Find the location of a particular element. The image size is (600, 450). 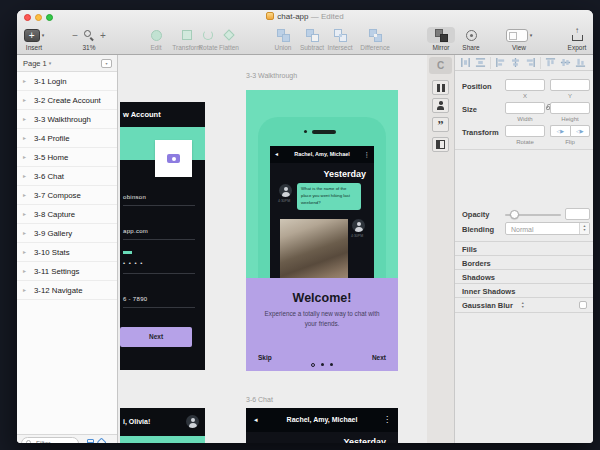

view-button: ▾ View is located at coordinates (519, 39).